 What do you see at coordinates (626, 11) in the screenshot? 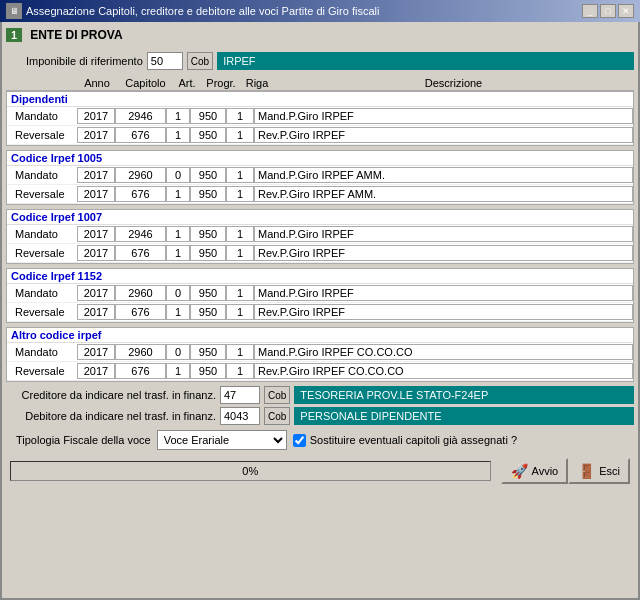
I see `close-button: ✕` at bounding box center [626, 11].